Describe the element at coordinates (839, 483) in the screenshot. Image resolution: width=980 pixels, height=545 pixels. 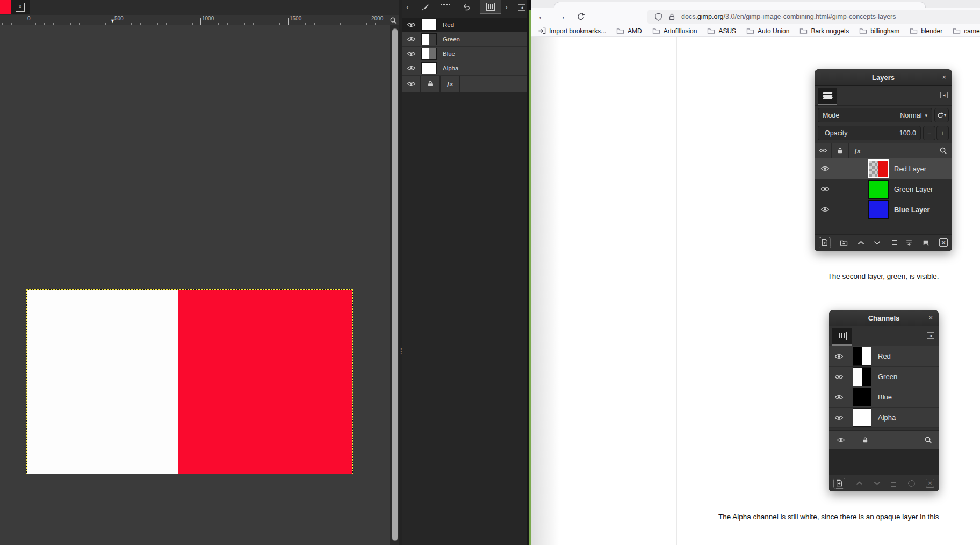
I see `new-channel-icon` at that location.